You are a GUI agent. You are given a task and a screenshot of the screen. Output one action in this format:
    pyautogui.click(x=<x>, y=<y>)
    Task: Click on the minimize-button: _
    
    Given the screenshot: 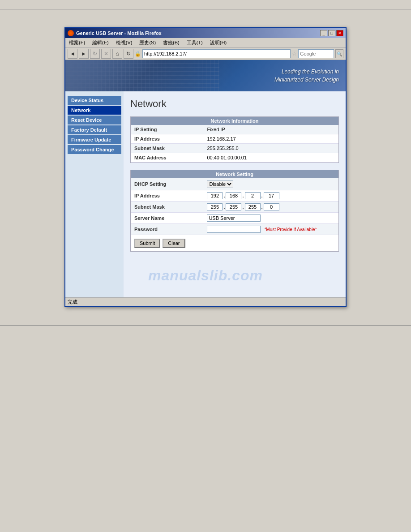 What is the action you would take?
    pyautogui.click(x=324, y=33)
    